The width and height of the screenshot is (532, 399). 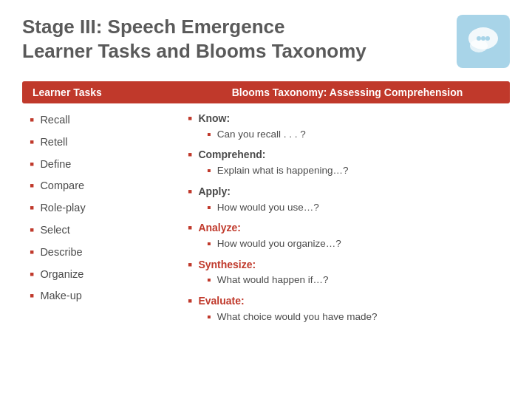 What do you see at coordinates (103, 208) in the screenshot?
I see `list-item: ▪ Role-play` at bounding box center [103, 208].